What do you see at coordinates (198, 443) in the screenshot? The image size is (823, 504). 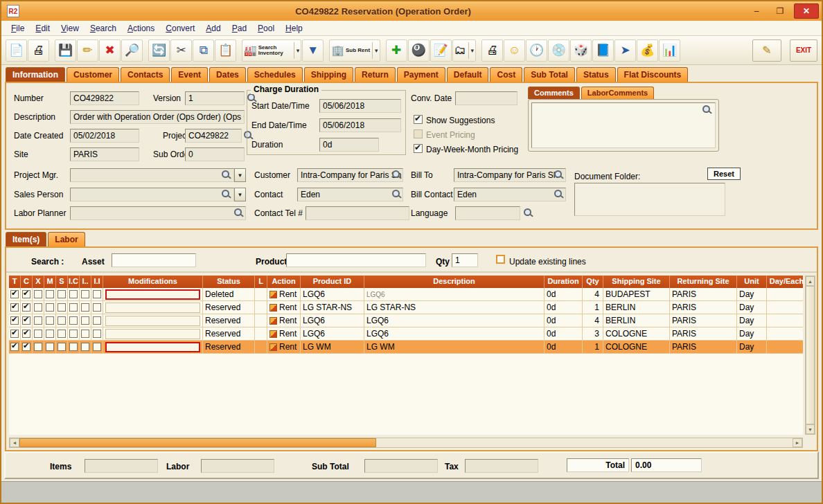 I see `horizontal-scroll-thumb` at bounding box center [198, 443].